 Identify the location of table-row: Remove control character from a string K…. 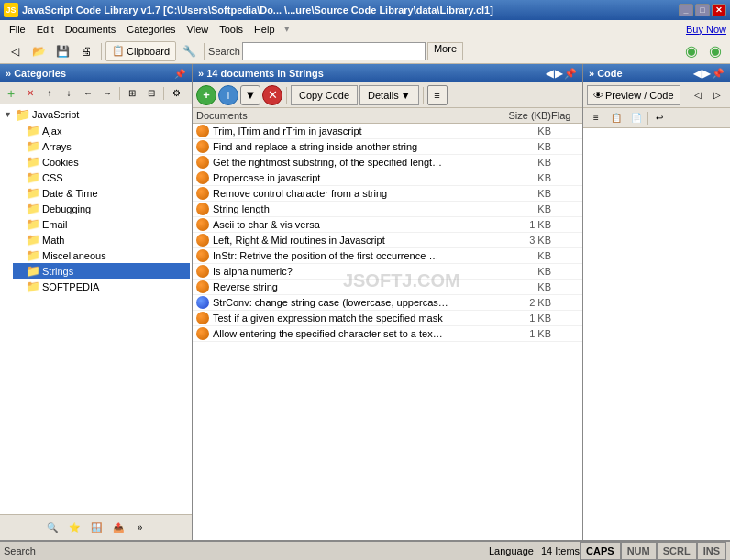
(387, 194).